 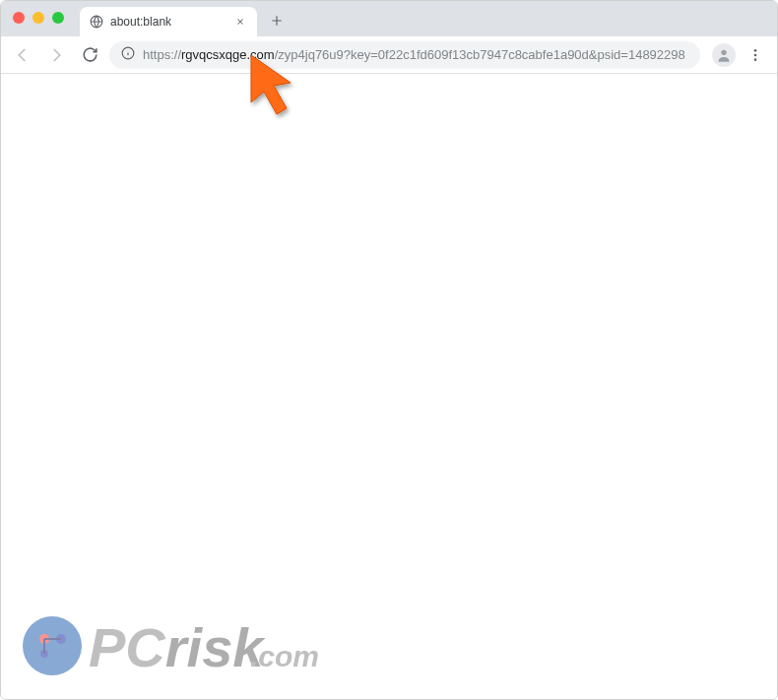 What do you see at coordinates (19, 18) in the screenshot?
I see `window-close-button` at bounding box center [19, 18].